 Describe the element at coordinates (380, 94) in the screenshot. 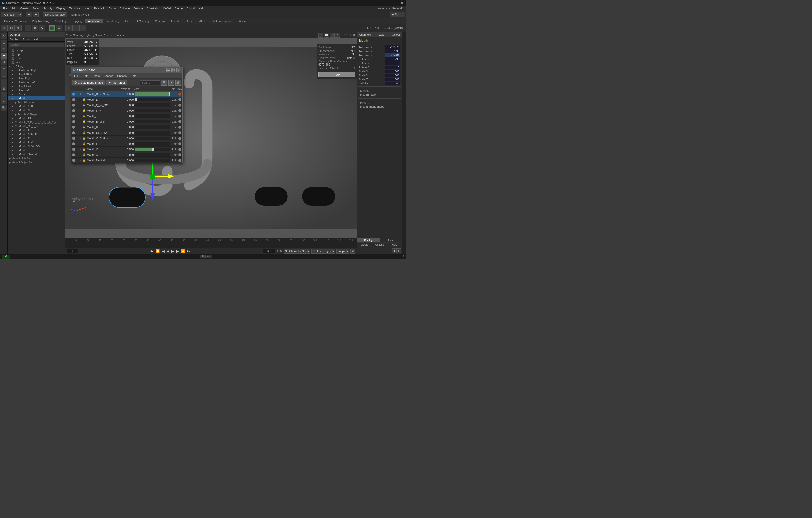

I see `shapes-item: MouthShape` at that location.